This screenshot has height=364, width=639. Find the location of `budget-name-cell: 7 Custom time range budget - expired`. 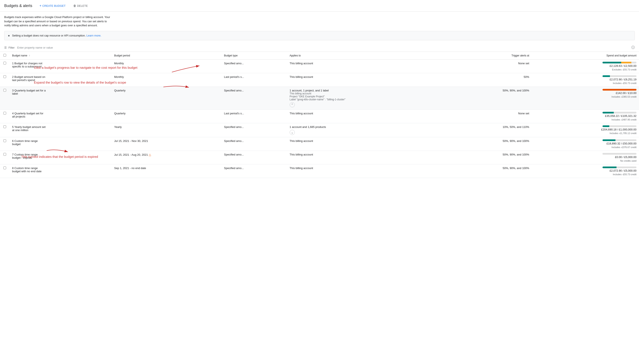

budget-name-cell: 7 Custom time range budget - expired is located at coordinates (61, 158).